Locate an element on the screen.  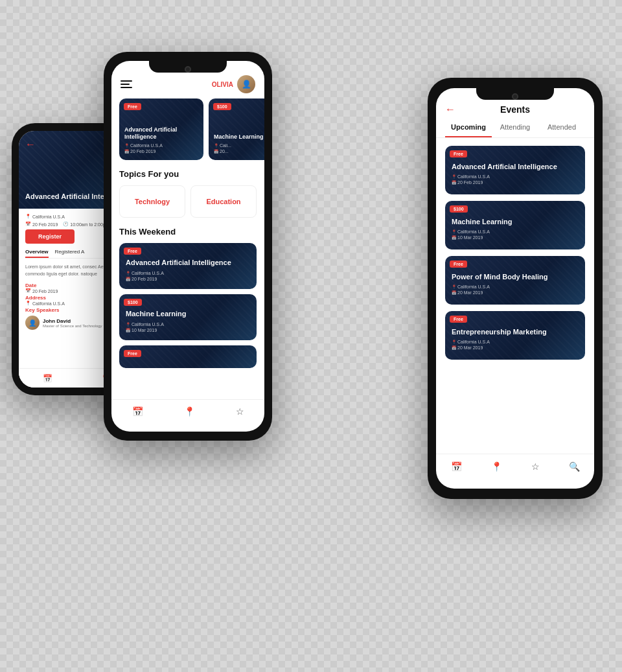
w-cal-icon-0: 📅 is located at coordinates (128, 279).